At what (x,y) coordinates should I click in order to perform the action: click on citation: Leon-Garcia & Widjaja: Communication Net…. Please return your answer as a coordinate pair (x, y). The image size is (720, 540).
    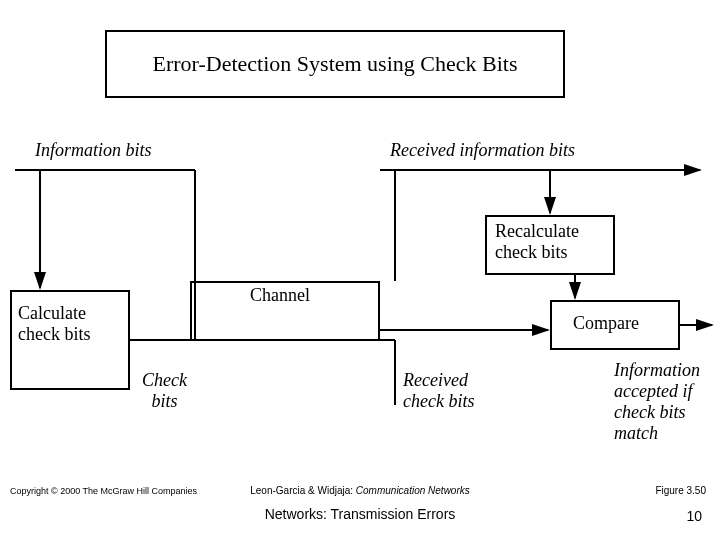
    Looking at the image, I should click on (360, 490).